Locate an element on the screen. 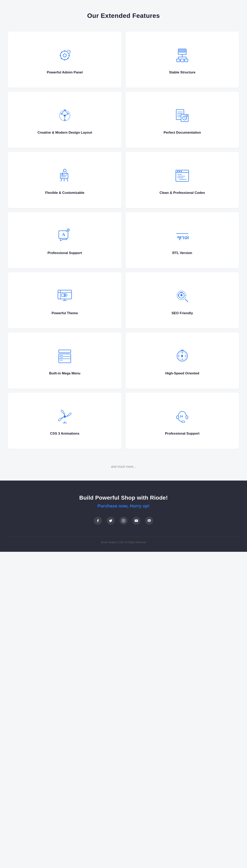  social-icons-row is located at coordinates (123, 521).